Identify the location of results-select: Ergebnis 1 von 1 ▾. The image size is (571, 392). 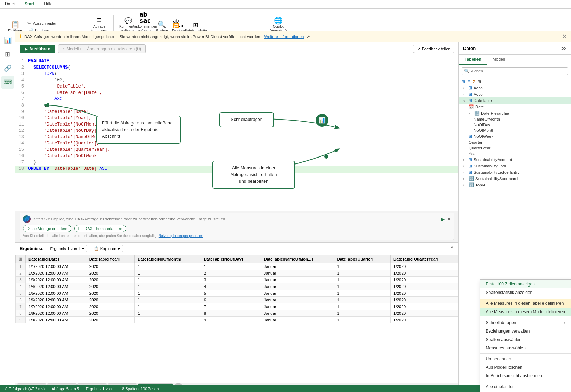
(67, 249).